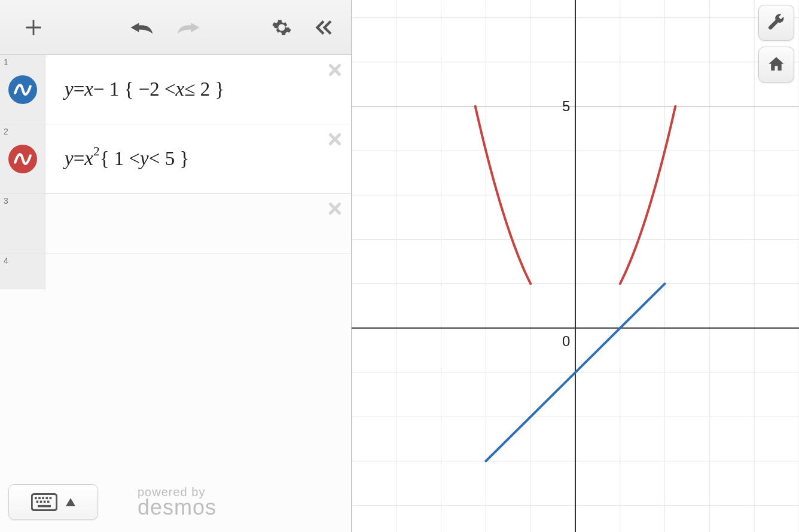  What do you see at coordinates (6, 201) in the screenshot?
I see `expression-index: 3` at bounding box center [6, 201].